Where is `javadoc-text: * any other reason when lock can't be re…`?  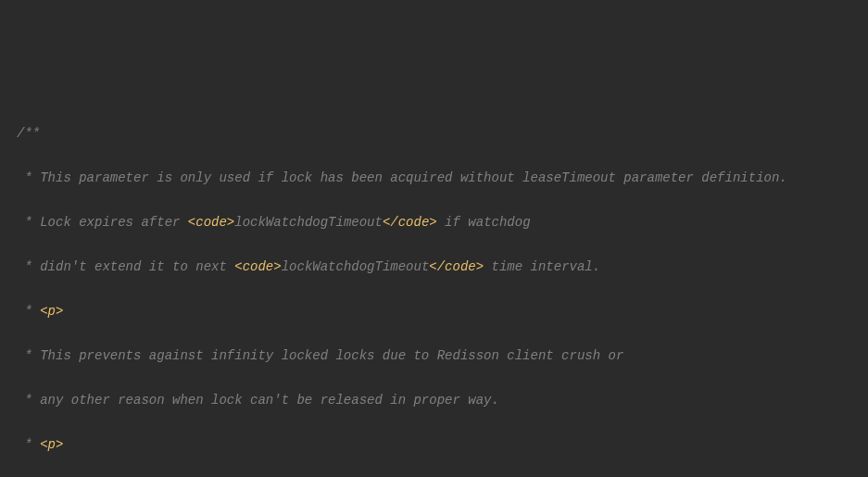
javadoc-text: * any other reason when lock can't be re… is located at coordinates (258, 400).